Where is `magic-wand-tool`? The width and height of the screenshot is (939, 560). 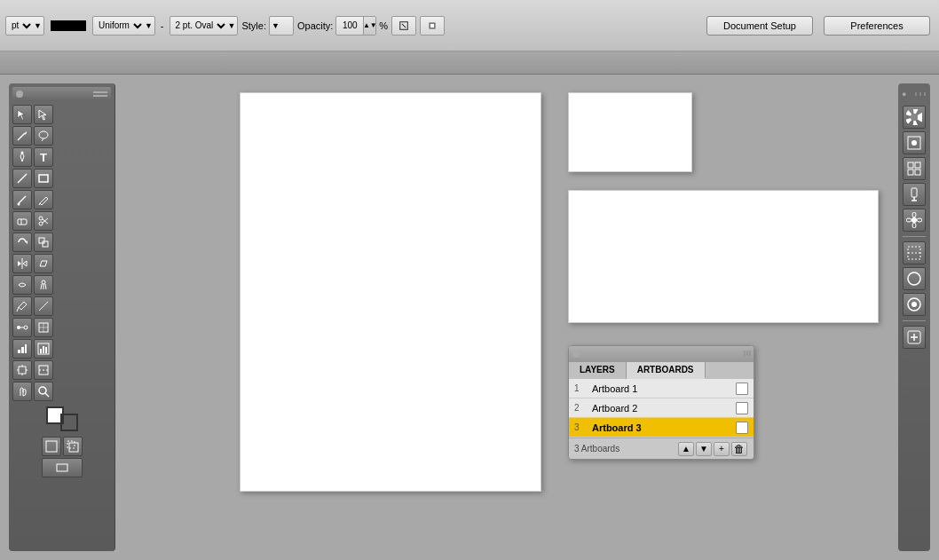
magic-wand-tool is located at coordinates (22, 136).